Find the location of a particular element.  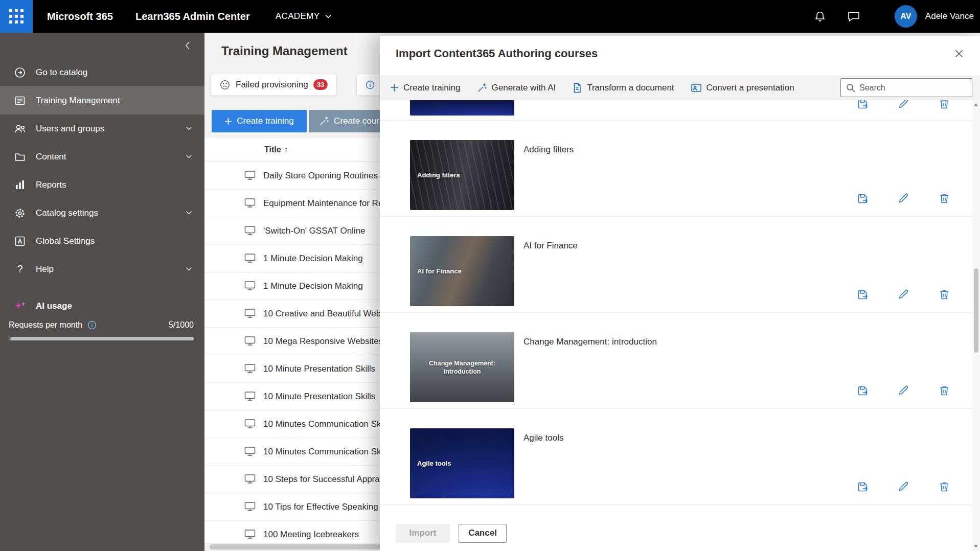

folder-icon is located at coordinates (20, 157).